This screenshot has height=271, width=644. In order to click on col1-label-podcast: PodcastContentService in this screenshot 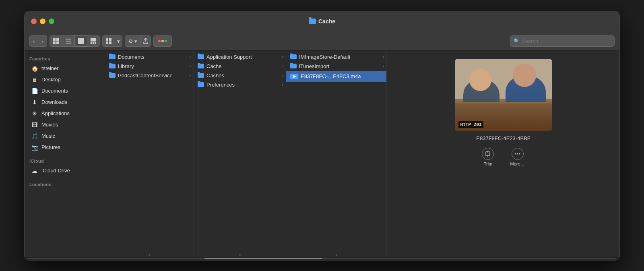, I will do `click(145, 76)`.